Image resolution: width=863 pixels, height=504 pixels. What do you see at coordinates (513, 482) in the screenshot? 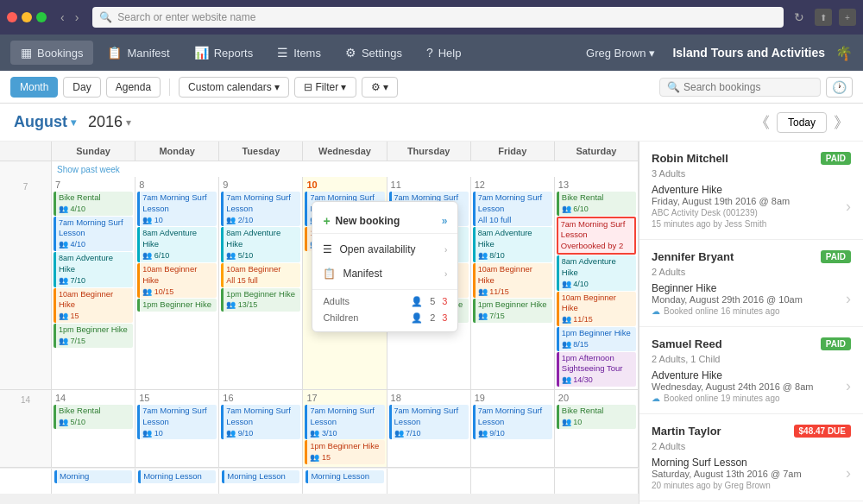
I see `bottom-col5` at bounding box center [513, 482].